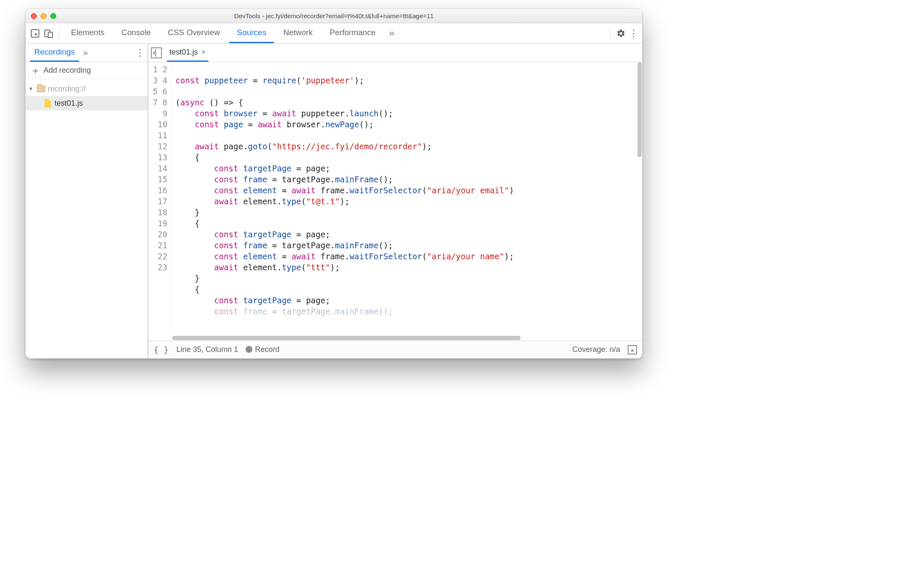  I want to click on record-dot-icon, so click(249, 349).